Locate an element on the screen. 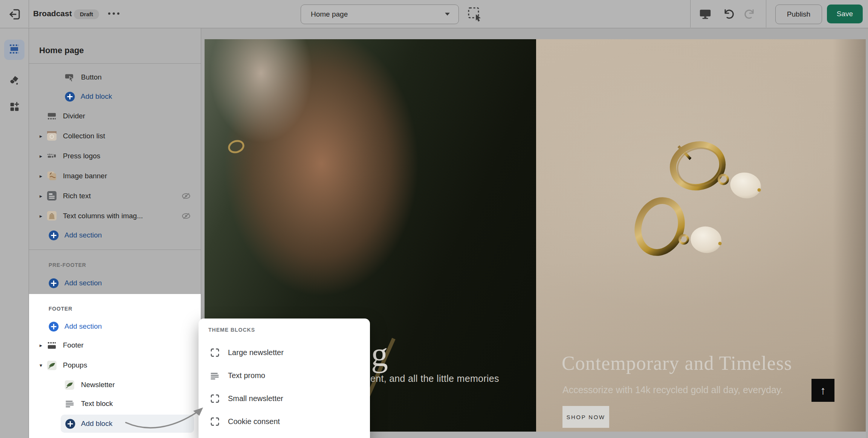 The width and height of the screenshot is (868, 438). sidebar-item-label: Button is located at coordinates (91, 77).